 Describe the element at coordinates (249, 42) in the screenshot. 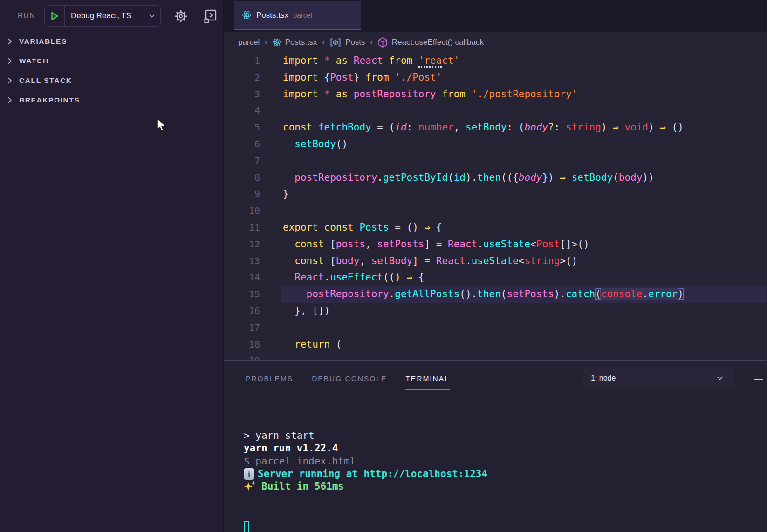

I see `breadcrumb-label: parcel` at that location.